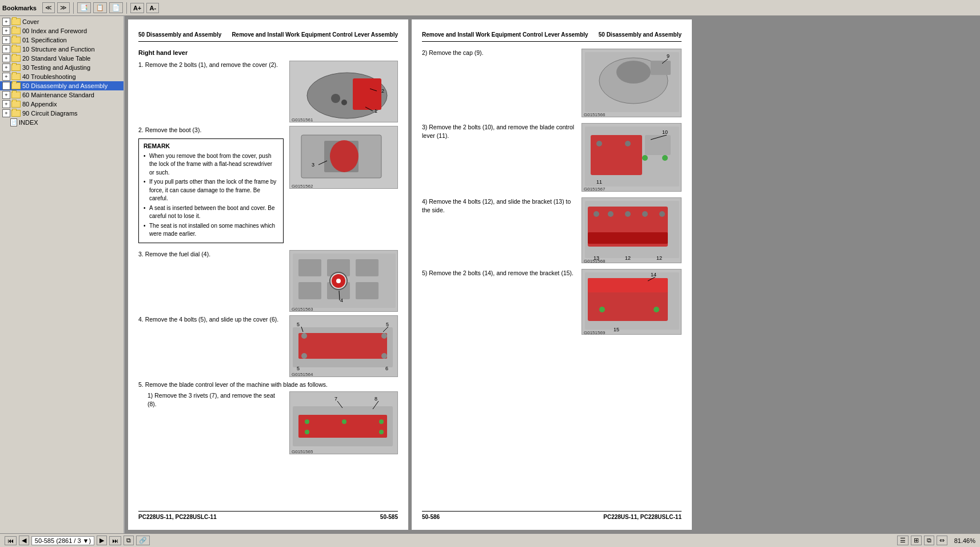 This screenshot has height=547, width=980. Describe the element at coordinates (10, 541) in the screenshot. I see `nav-first-btn: ⏮` at that location.